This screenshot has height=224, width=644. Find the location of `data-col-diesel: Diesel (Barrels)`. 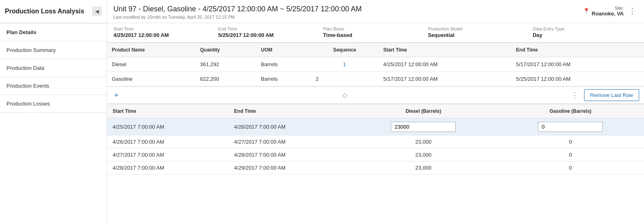

data-col-diesel: Diesel (Barrels) is located at coordinates (424, 111).